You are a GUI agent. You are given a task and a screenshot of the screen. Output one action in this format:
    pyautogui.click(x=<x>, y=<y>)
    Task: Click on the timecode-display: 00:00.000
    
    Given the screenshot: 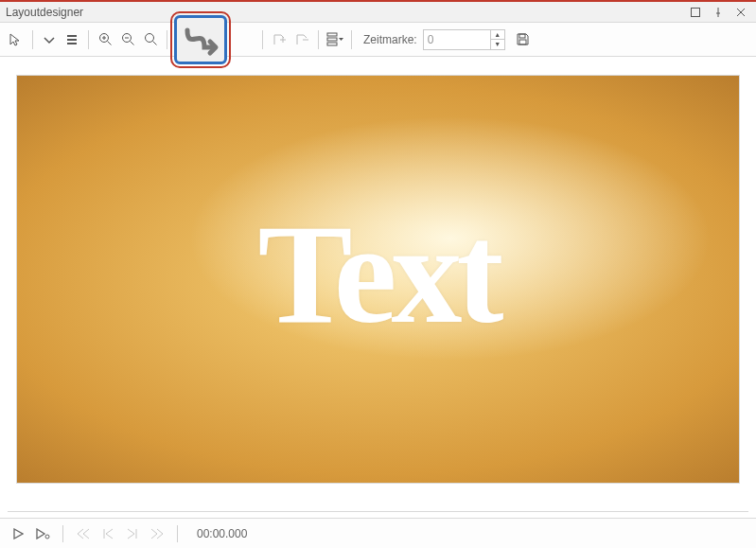 What is the action you would take?
    pyautogui.click(x=221, y=534)
    